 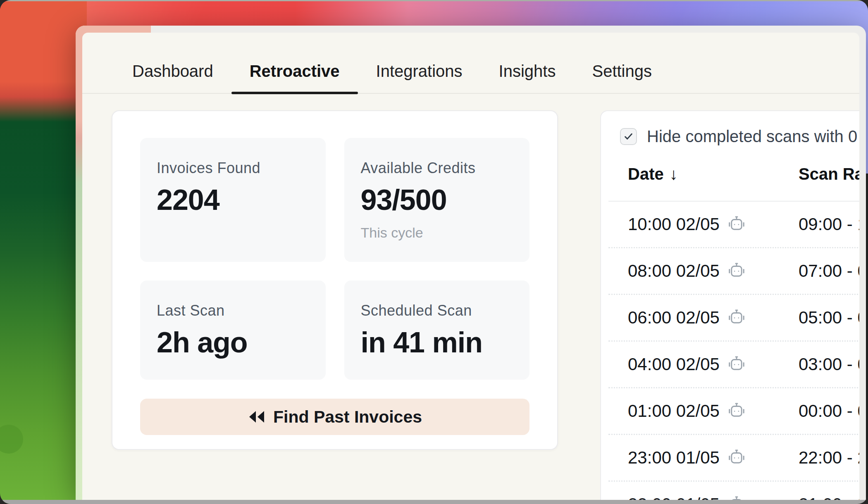 I want to click on scan-range: 07:00 - 08:00, so click(x=829, y=271).